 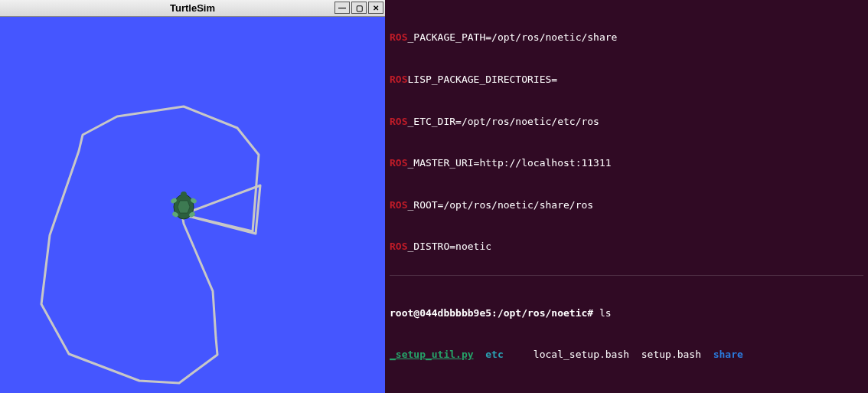 What do you see at coordinates (184, 205) in the screenshot?
I see `turtle-icon` at bounding box center [184, 205].